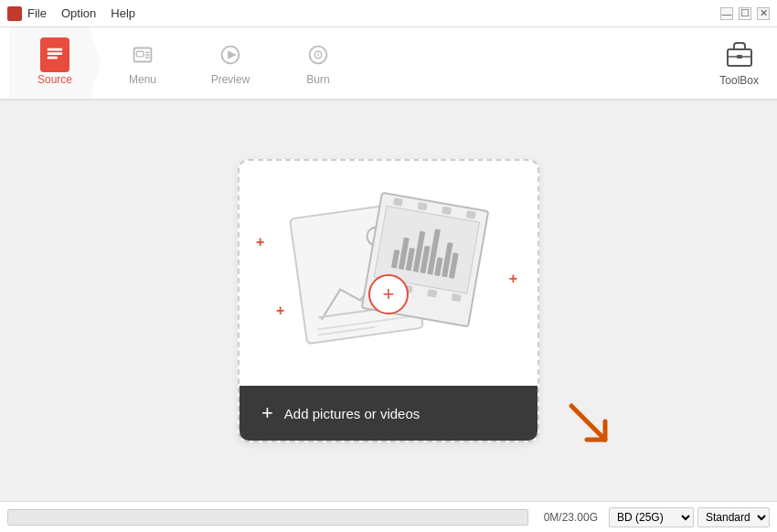 The image size is (777, 532). Describe the element at coordinates (230, 55) in the screenshot. I see `preview-step-icon` at that location.